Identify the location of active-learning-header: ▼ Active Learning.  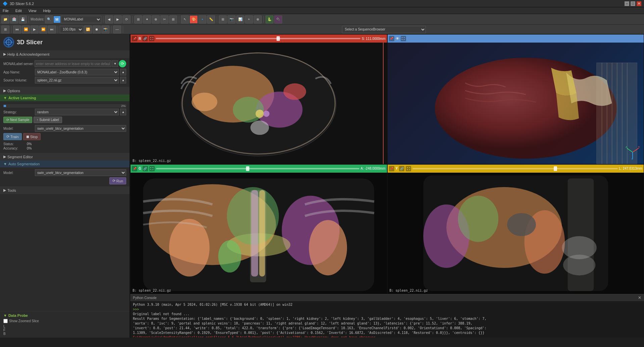
(65, 98).